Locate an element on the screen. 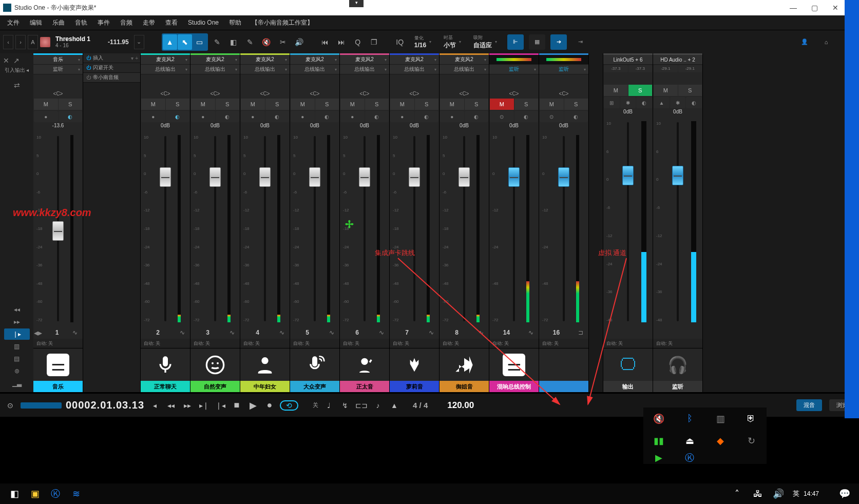  go-start-button: ◂ is located at coordinates (155, 405).